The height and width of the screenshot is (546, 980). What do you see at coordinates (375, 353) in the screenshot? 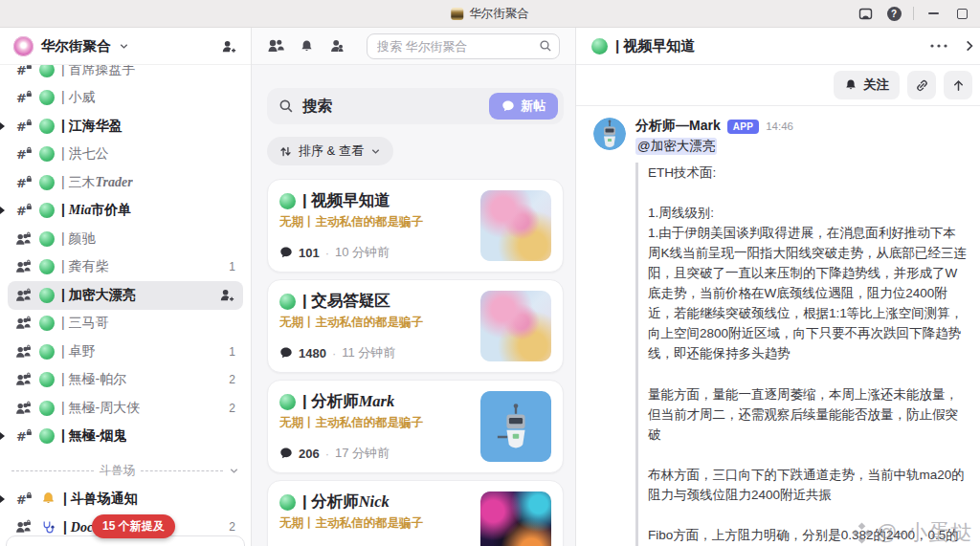
I see `card-meta: 1480·11 分钟前` at bounding box center [375, 353].